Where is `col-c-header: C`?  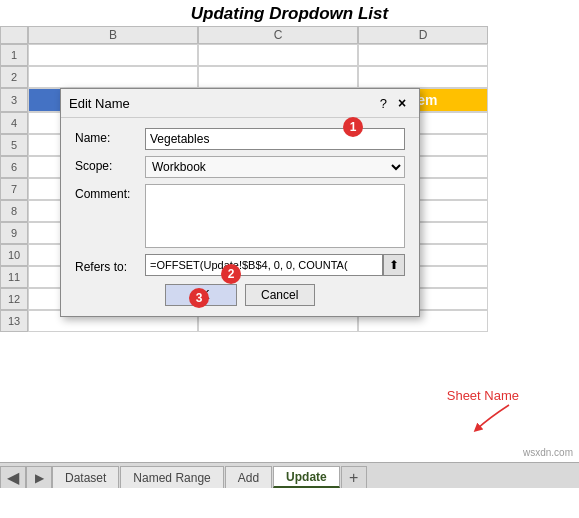
col-c-header: C is located at coordinates (278, 35).